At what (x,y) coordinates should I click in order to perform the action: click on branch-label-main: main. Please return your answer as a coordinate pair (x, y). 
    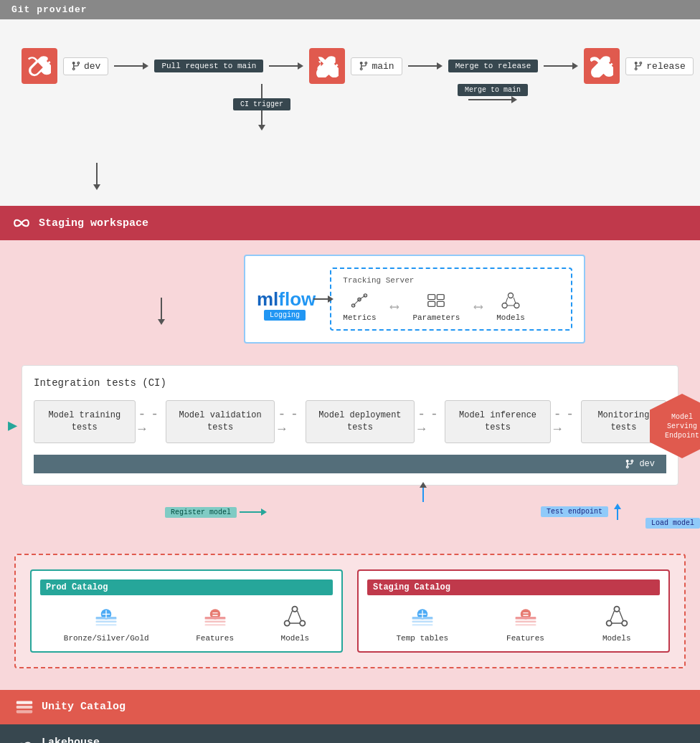
    Looking at the image, I should click on (376, 66).